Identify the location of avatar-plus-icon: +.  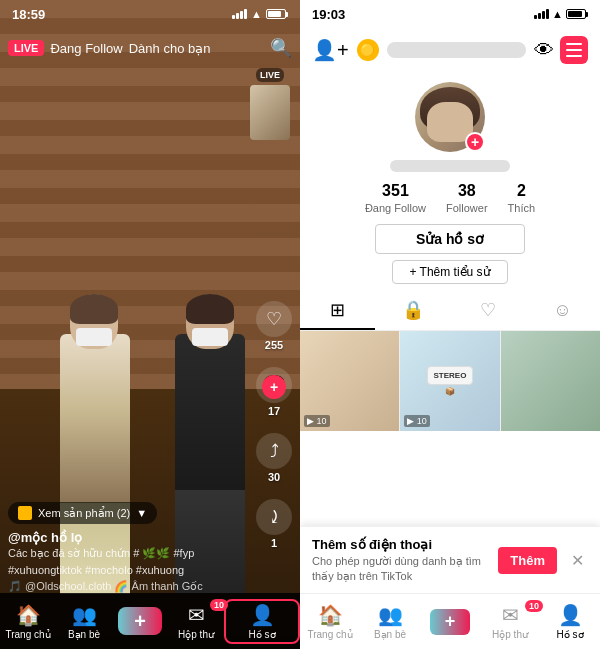
(475, 142).